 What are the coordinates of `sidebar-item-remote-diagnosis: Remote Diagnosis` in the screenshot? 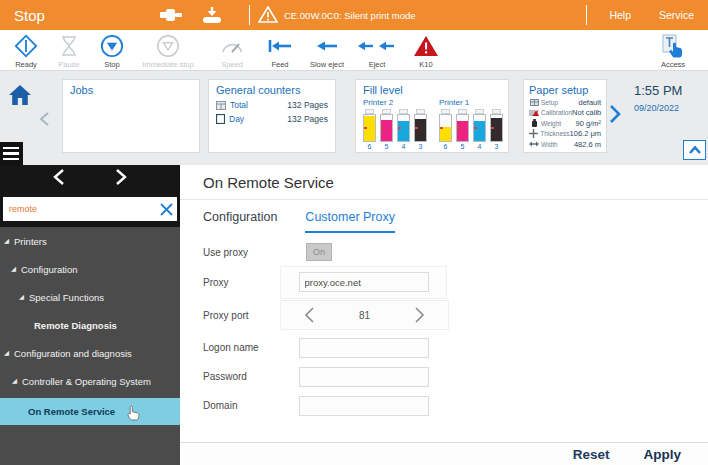 It's located at (90, 325).